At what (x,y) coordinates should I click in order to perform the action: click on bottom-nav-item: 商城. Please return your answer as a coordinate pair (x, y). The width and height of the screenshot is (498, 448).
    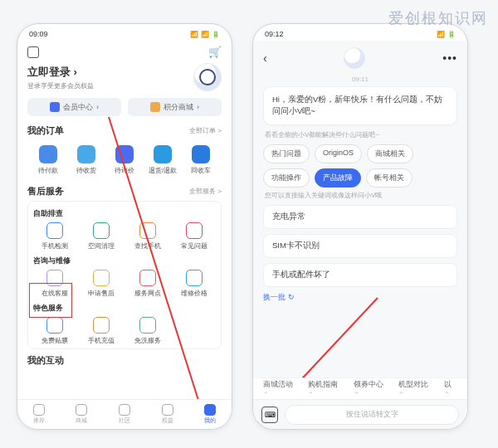
    Looking at the image, I should click on (81, 415).